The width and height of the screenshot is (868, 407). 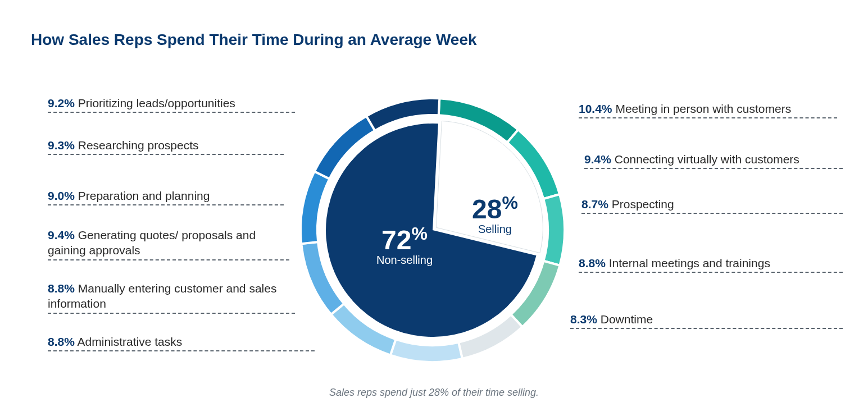 I want to click on segment-label: 9.4% Connecting virtually with customers, so click(x=714, y=161).